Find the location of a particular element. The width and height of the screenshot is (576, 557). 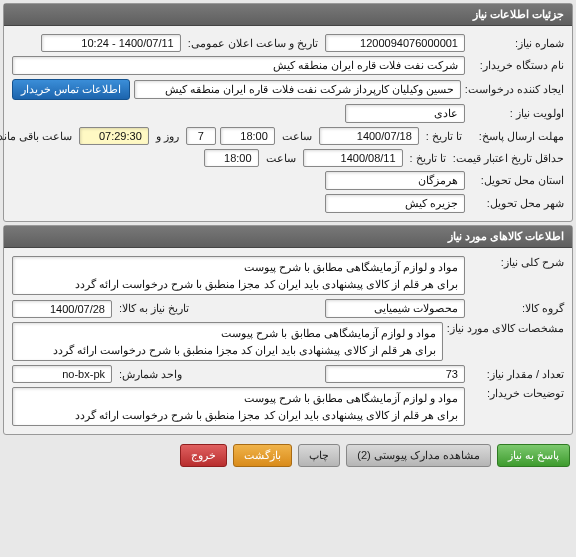

city-label: شهر محل تحویل: is located at coordinates (516, 204).